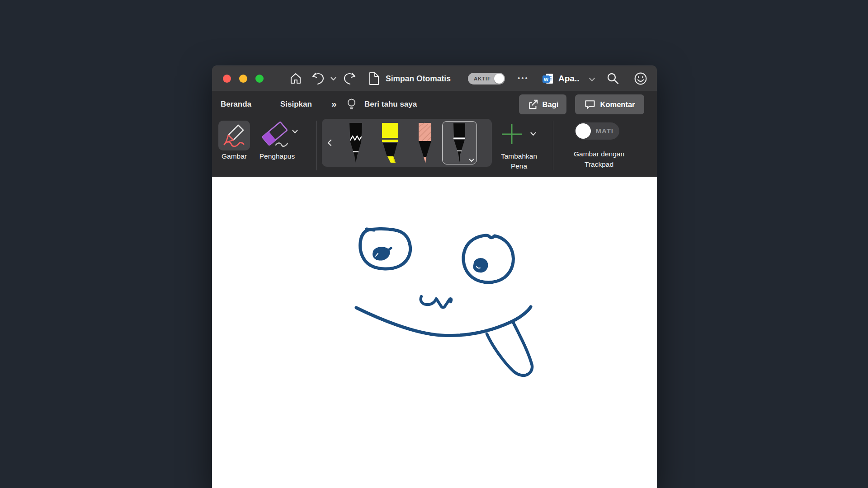 This screenshot has width=868, height=488. I want to click on undo-history-chevron-icon, so click(334, 79).